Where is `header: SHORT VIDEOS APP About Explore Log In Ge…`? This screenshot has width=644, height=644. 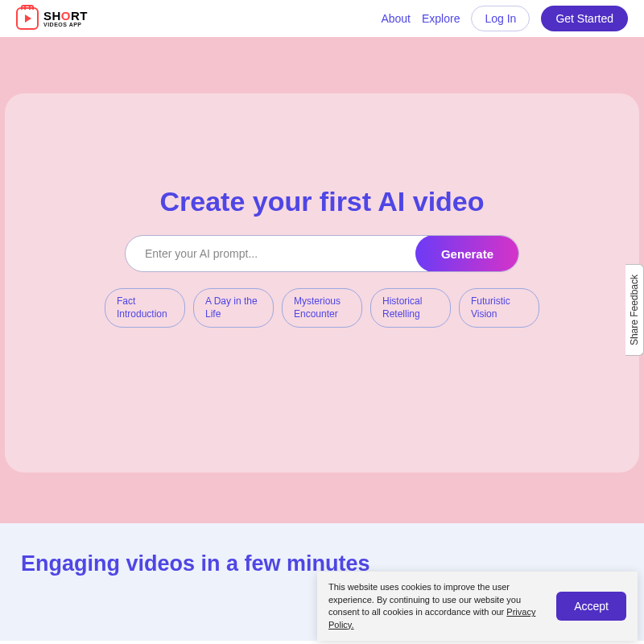 header: SHORT VIDEOS APP About Explore Log In Ge… is located at coordinates (322, 19).